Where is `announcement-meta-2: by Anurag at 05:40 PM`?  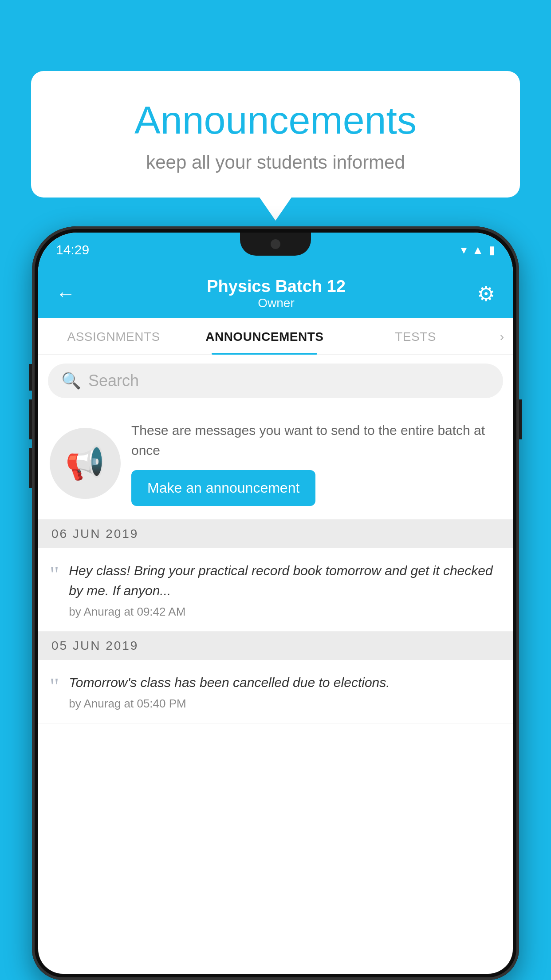 announcement-meta-2: by Anurag at 05:40 PM is located at coordinates (285, 704).